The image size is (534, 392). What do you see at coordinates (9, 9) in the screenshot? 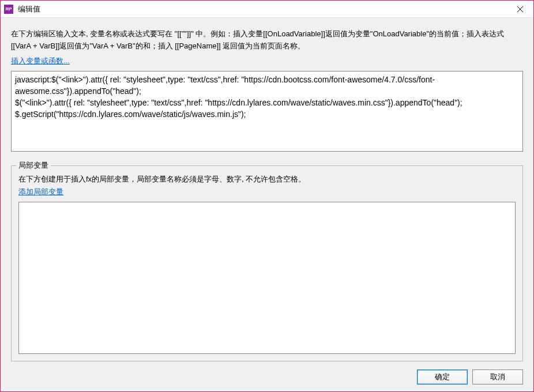
I see `app-icon: RP` at bounding box center [9, 9].